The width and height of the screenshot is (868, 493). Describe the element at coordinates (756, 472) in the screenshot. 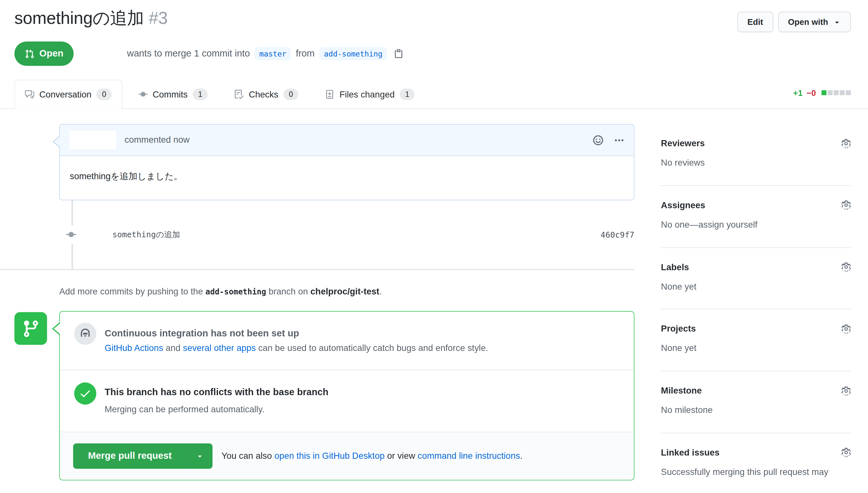

I see `linked-issues-body: Successfully merging this pull request m…` at that location.